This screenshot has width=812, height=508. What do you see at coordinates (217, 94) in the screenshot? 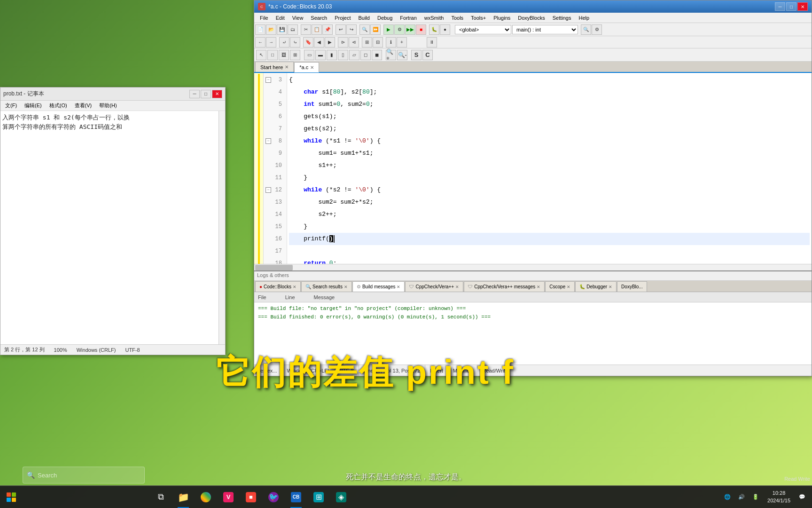
I see `notepad-close-button: ✕` at bounding box center [217, 94].